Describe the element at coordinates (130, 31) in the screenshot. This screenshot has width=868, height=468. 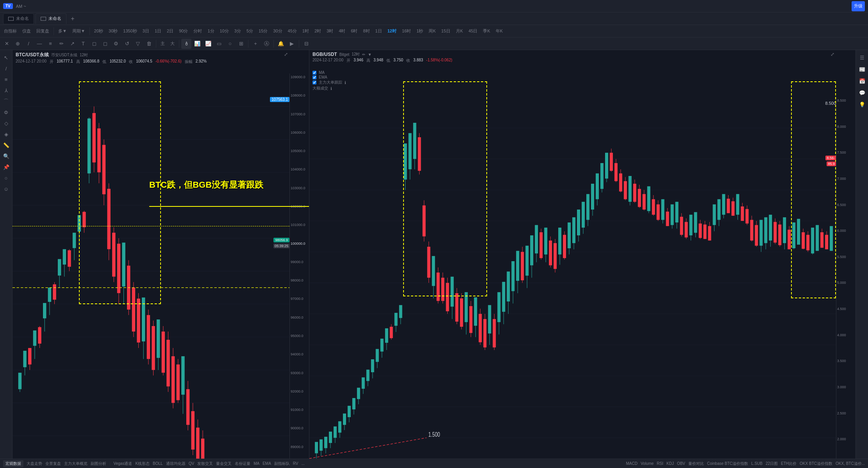
I see `toolbar-1350s: 1350秒` at that location.